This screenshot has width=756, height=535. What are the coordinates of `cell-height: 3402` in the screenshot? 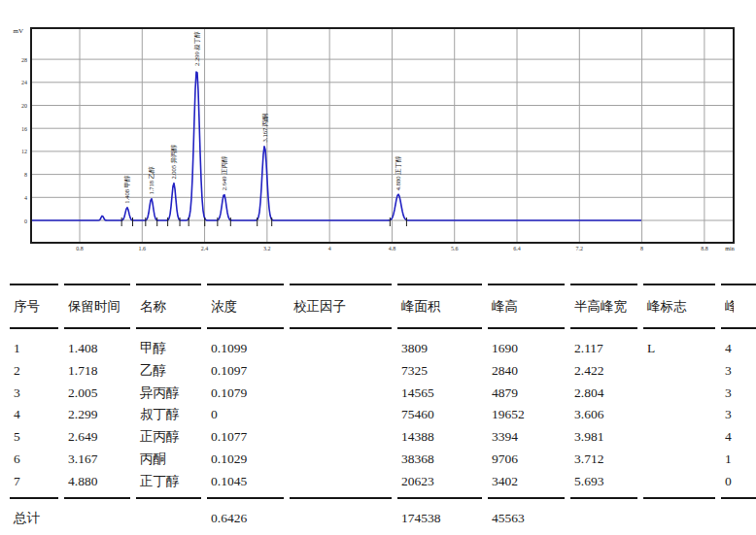 It's located at (505, 482).